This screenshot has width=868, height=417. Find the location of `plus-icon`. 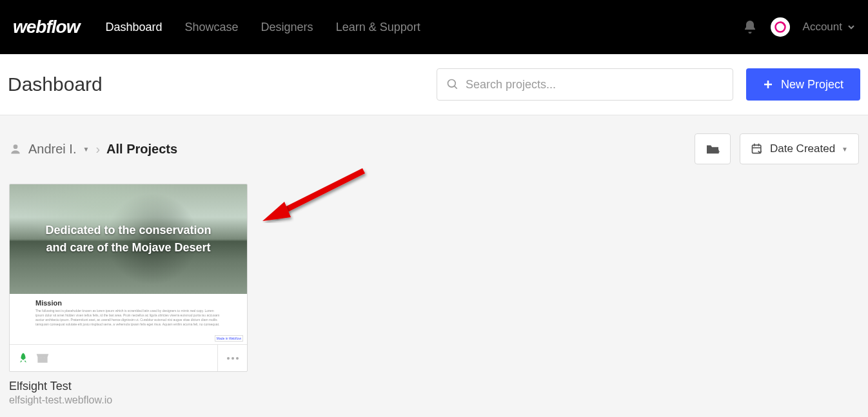

plus-icon is located at coordinates (768, 84).